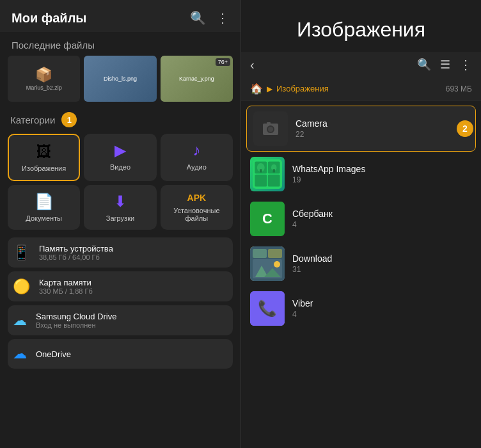 Image resolution: width=481 pixels, height=448 pixels. I want to click on file-item-camera: Camera 22, so click(361, 129).